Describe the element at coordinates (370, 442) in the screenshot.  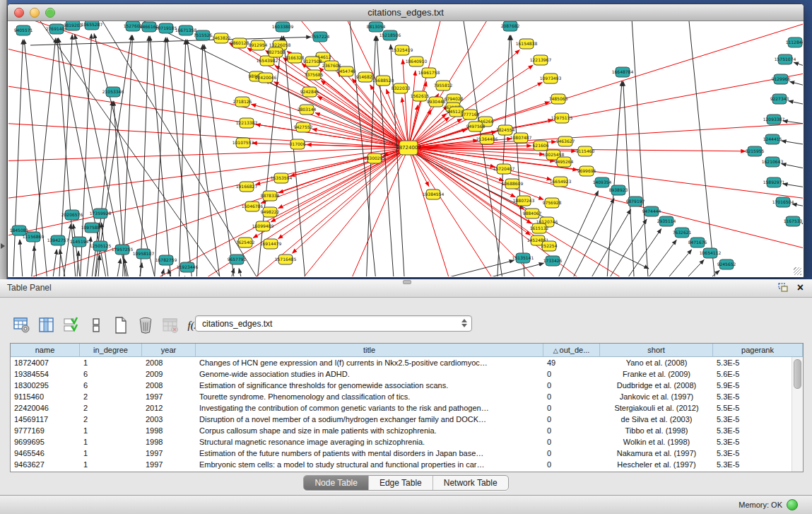
I see `table-cell: Structural magnetic resonance image aver…` at that location.